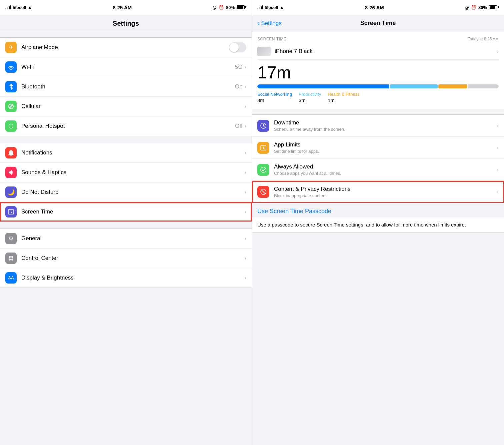  I want to click on sounds-row: Sounds & Haptics ›, so click(126, 173).